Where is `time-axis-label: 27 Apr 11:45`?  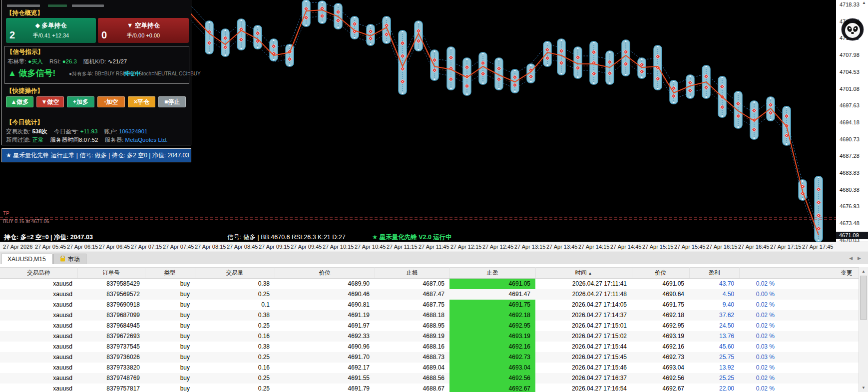
time-axis-label: 27 Apr 11:45 is located at coordinates (434, 247).